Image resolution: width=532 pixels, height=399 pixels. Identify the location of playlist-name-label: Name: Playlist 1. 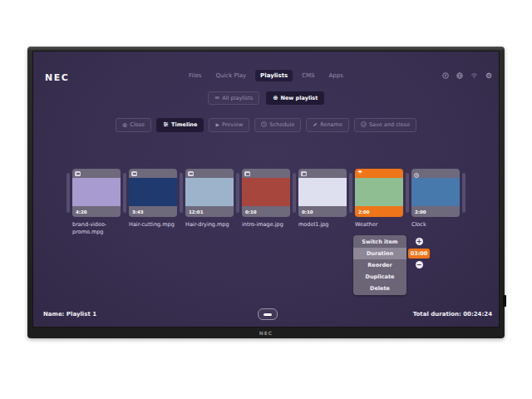
(70, 314).